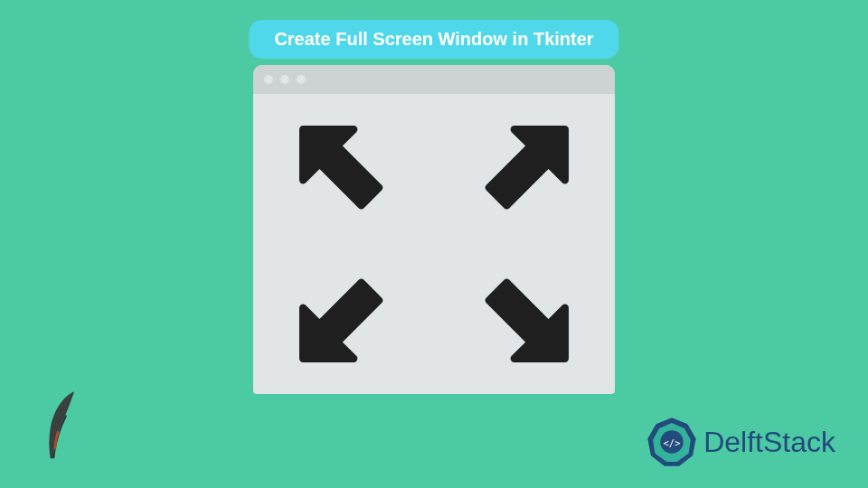 Image resolution: width=868 pixels, height=488 pixels. What do you see at coordinates (741, 442) in the screenshot?
I see `brand-logo: </> DelftStack` at bounding box center [741, 442].